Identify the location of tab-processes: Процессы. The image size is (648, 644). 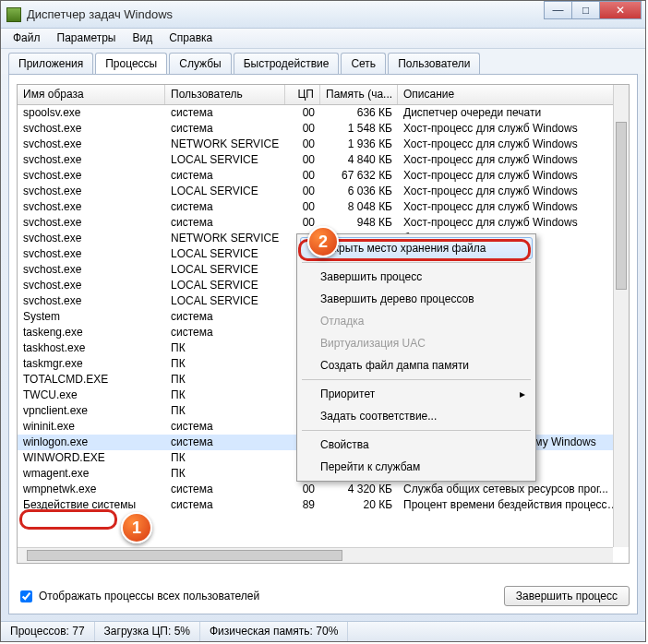
(131, 63).